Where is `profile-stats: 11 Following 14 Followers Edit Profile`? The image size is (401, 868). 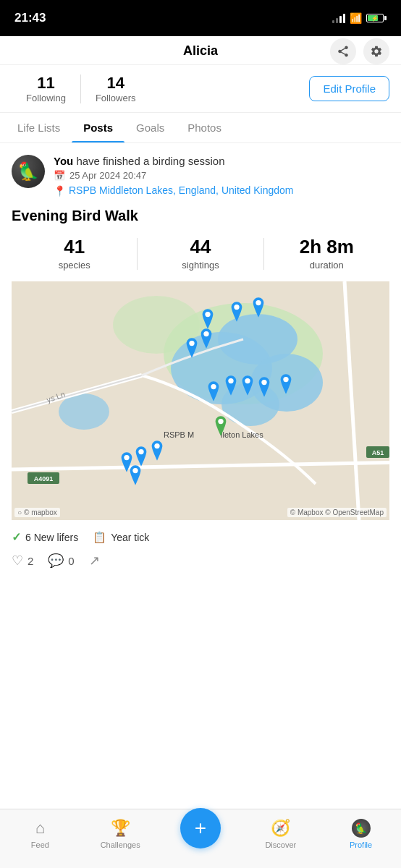 profile-stats: 11 Following 14 Followers Edit Profile is located at coordinates (200, 89).